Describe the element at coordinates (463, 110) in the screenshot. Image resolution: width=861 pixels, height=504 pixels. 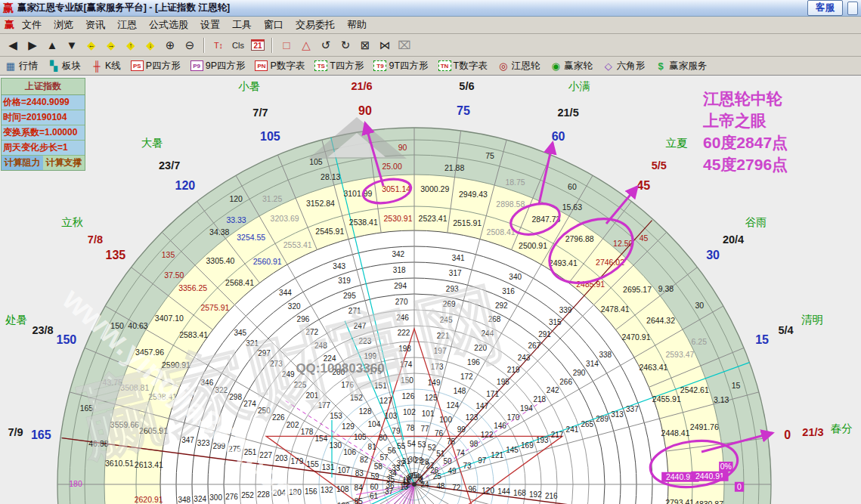
I see `svg-text: 75` at that location.